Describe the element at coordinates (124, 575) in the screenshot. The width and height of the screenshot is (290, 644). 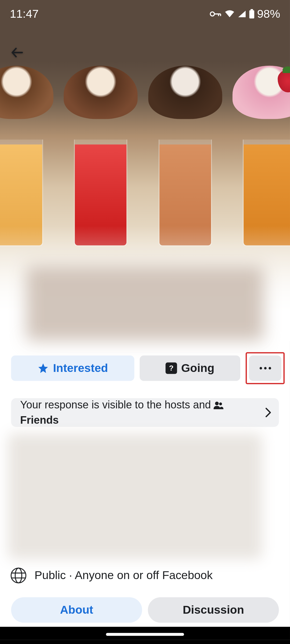
I see `privacy-text: Public · Anyone on or off Facebook` at that location.